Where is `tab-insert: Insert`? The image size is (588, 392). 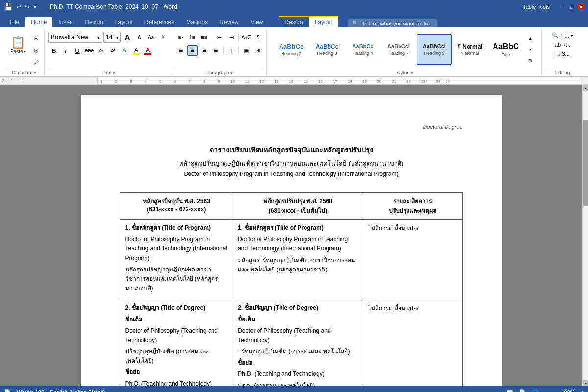
tab-insert: Insert is located at coordinates (66, 22).